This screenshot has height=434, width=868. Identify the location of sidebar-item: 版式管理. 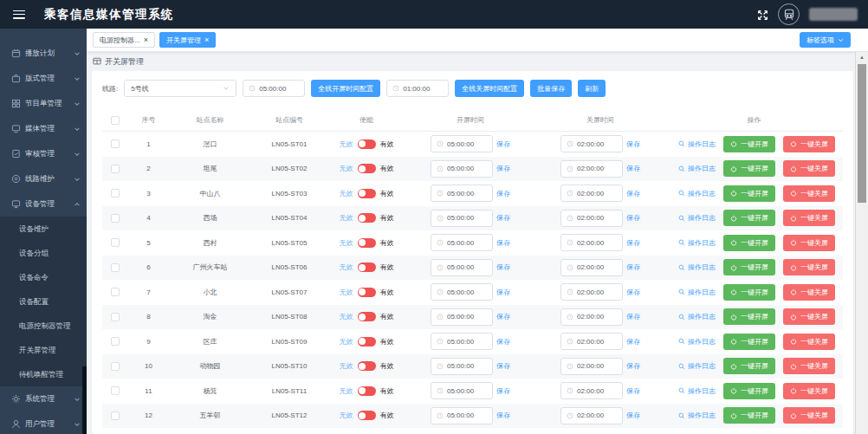
(43, 78).